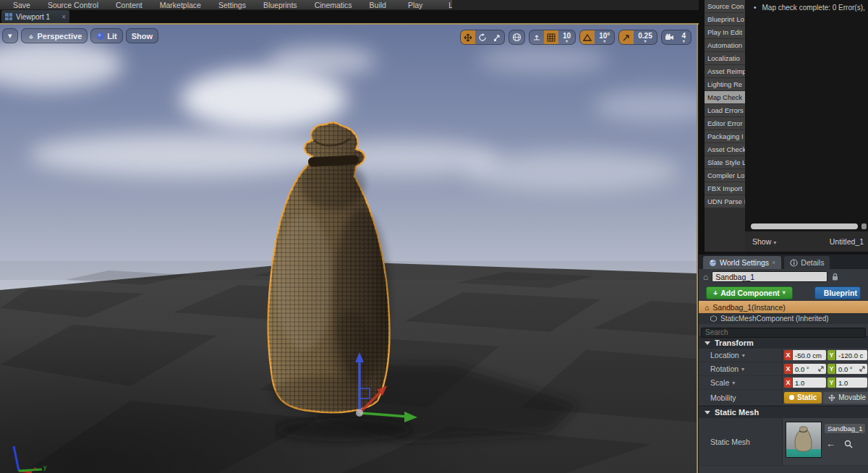 The width and height of the screenshot is (868, 473). Describe the element at coordinates (645, 38) in the screenshot. I see `scale-snap-value-dropdown: 0.25▾` at that location.